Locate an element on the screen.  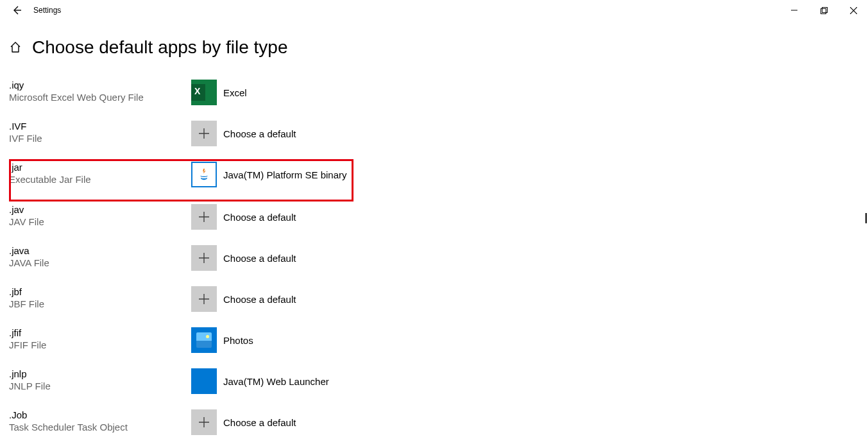
file-type-description: JAVA File is located at coordinates (100, 263).